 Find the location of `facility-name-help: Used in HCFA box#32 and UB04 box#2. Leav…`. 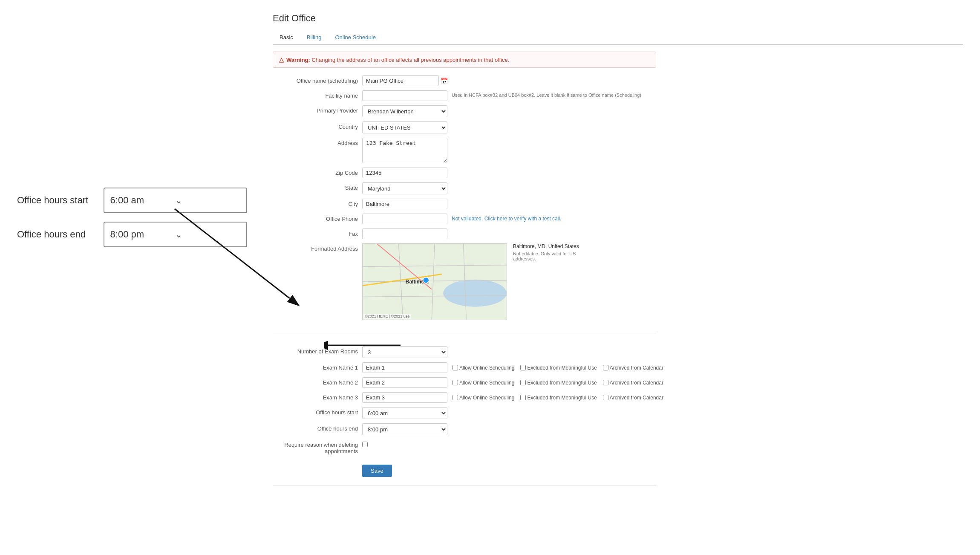

facility-name-help: Used in HCFA box#32 and UB04 box#2. Leav… is located at coordinates (546, 94).